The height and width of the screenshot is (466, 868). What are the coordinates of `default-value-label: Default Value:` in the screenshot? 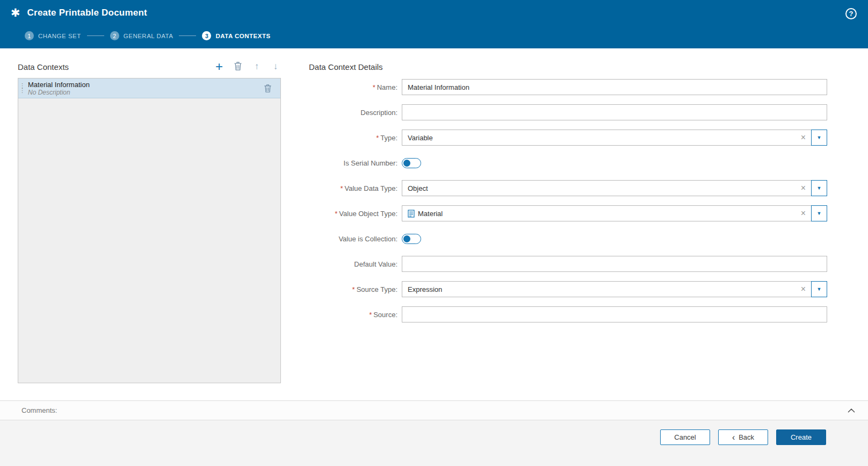 It's located at (350, 264).